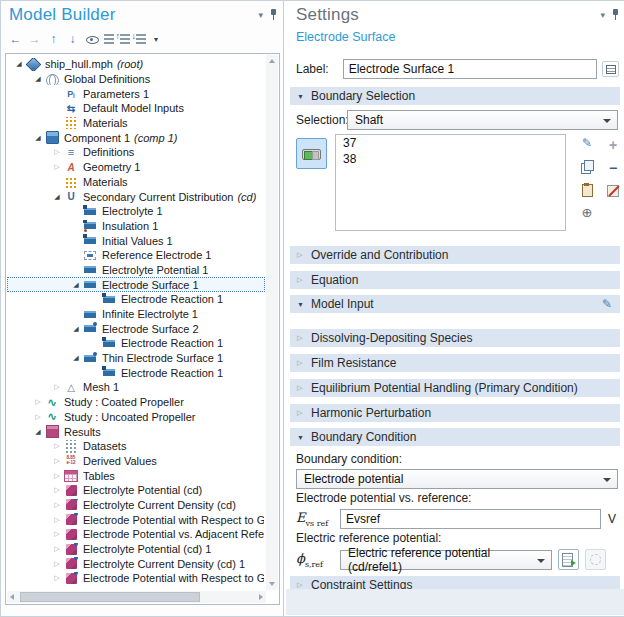 This screenshot has width=624, height=617. What do you see at coordinates (136, 432) in the screenshot?
I see `tree-item: ◢Results` at bounding box center [136, 432].